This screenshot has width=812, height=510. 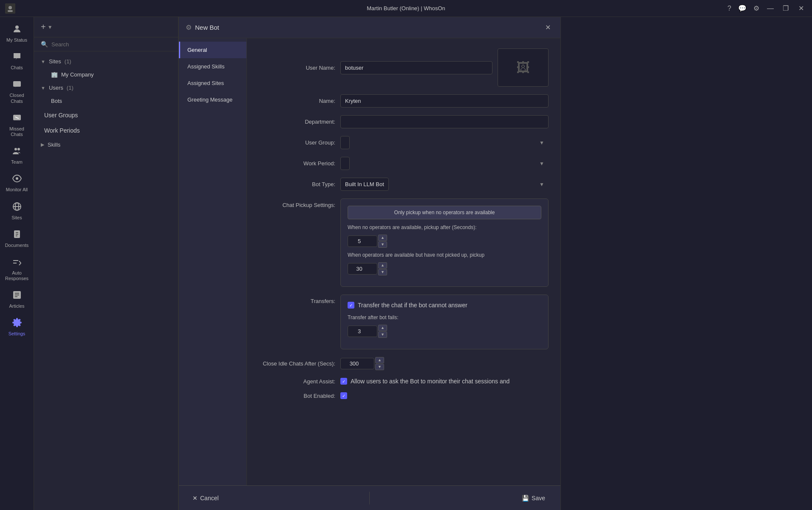 What do you see at coordinates (534, 498) in the screenshot?
I see `save-button: 💾 Save` at bounding box center [534, 498].